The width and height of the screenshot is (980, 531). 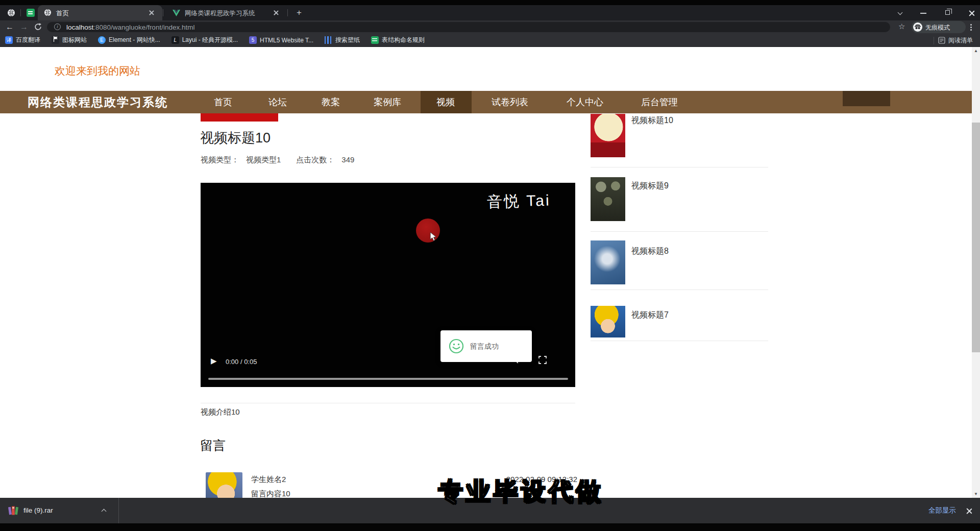 I want to click on new-tab-button: +, so click(x=299, y=13).